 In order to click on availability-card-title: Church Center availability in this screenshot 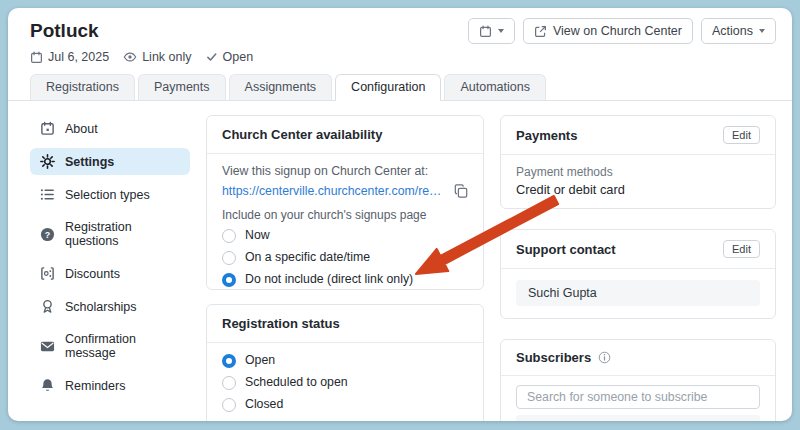, I will do `click(302, 134)`.